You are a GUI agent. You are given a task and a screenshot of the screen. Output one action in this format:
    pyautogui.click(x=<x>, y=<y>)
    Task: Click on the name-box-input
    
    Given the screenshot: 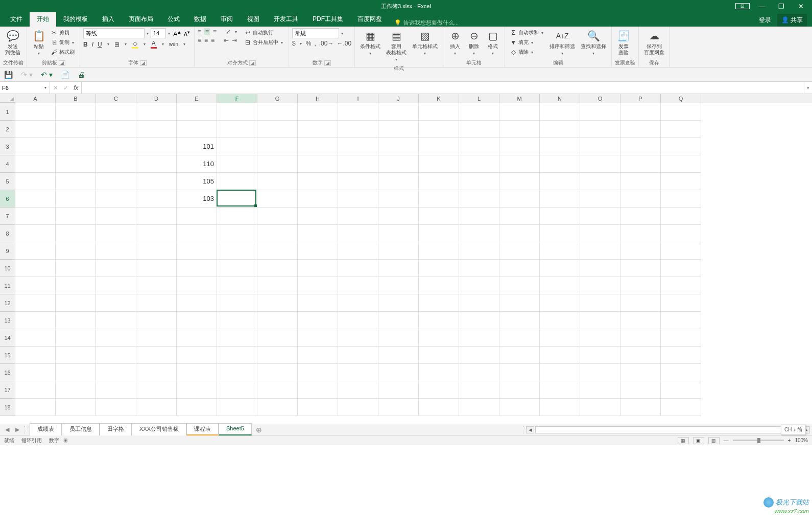 What is the action you would take?
    pyautogui.click(x=20, y=88)
    